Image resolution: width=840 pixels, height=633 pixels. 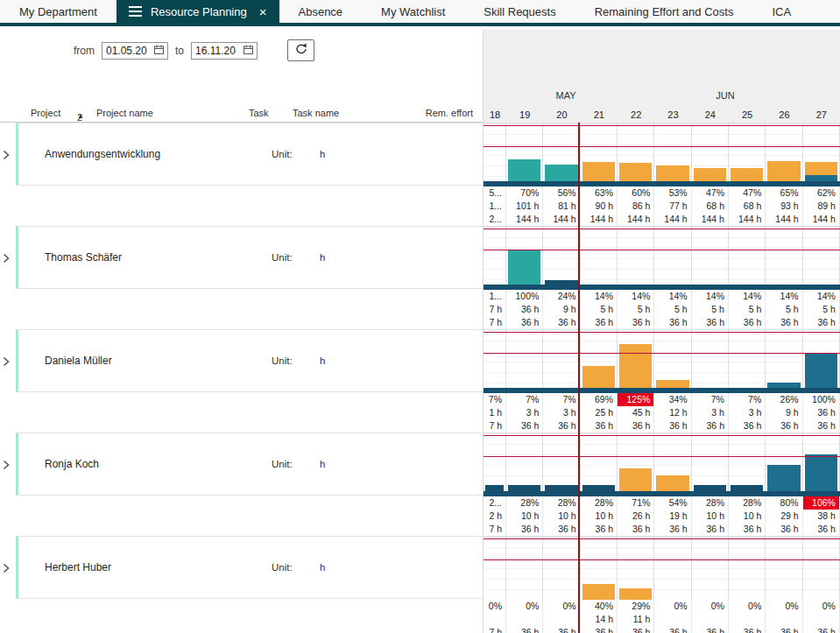 What do you see at coordinates (662, 115) in the screenshot?
I see `week-labels: 18192021222324252627` at bounding box center [662, 115].